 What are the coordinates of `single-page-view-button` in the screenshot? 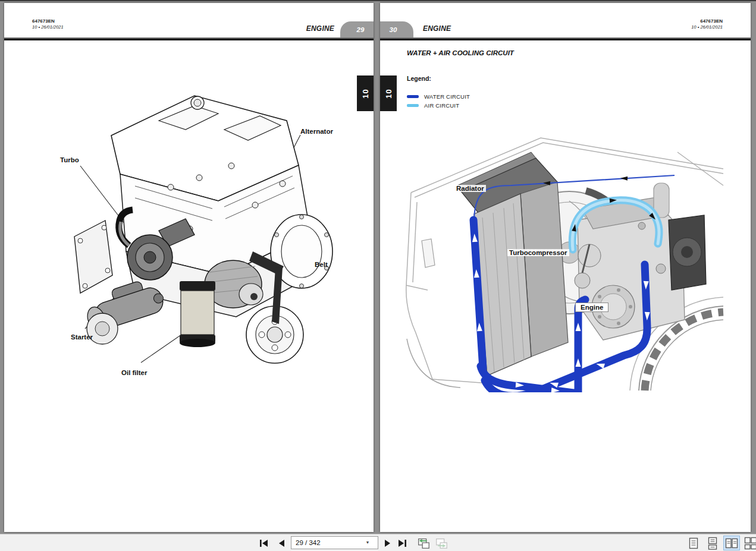 It's located at (694, 543).